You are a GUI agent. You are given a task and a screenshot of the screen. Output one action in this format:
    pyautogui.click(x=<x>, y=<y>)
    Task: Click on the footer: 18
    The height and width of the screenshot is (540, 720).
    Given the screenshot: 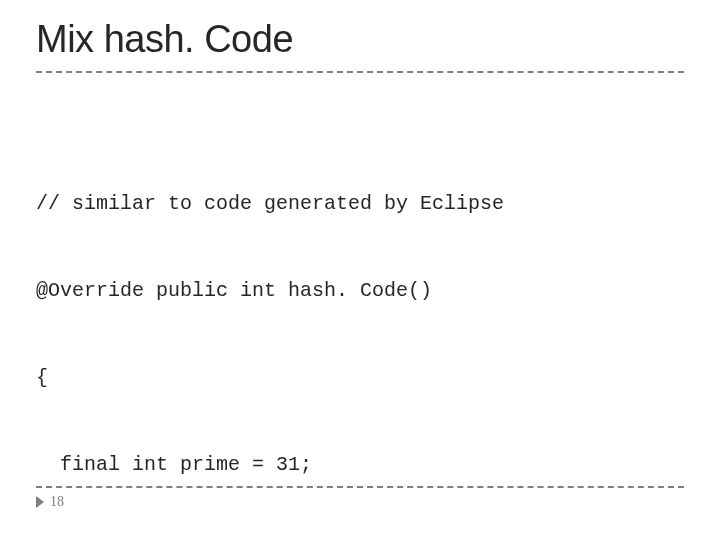 What is the action you would take?
    pyautogui.click(x=360, y=498)
    